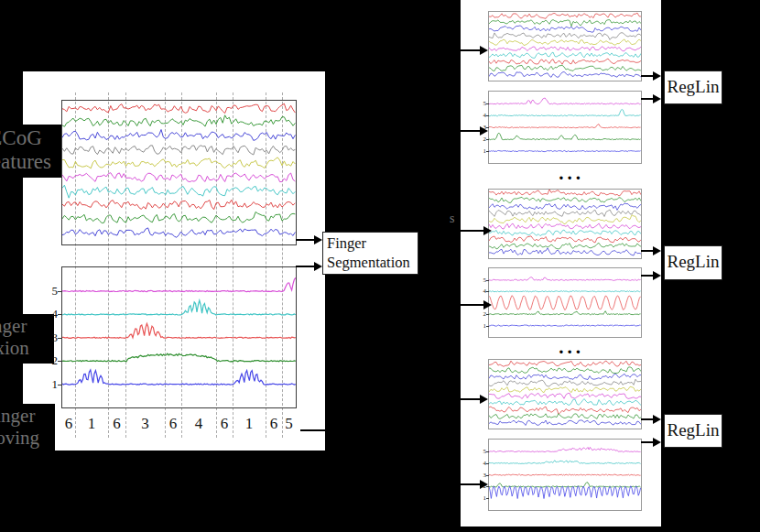 Image resolution: width=760 pixels, height=532 pixels. What do you see at coordinates (565, 302) in the screenshot?
I see `window2-finger-plot` at bounding box center [565, 302].